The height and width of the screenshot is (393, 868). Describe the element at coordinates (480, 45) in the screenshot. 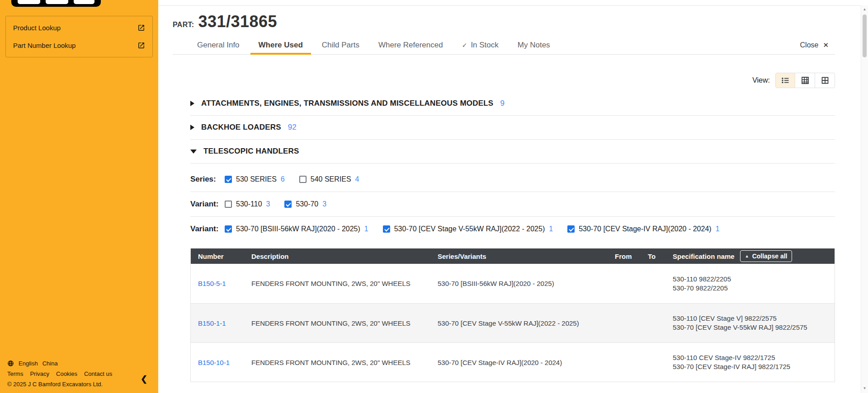

I see `tab-in-stock: ✓ In Stock` at that location.